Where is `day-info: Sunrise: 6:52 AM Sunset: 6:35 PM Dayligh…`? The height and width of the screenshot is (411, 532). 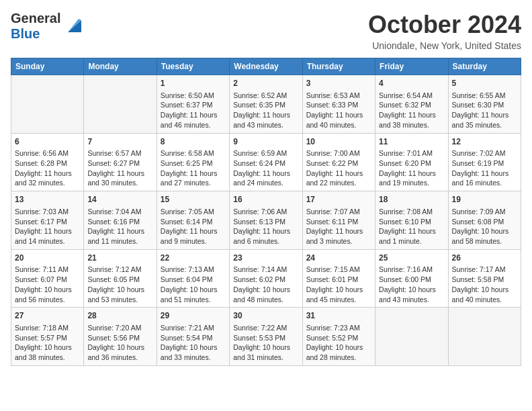 day-info: Sunrise: 6:52 AM Sunset: 6:35 PM Dayligh… is located at coordinates (266, 110).